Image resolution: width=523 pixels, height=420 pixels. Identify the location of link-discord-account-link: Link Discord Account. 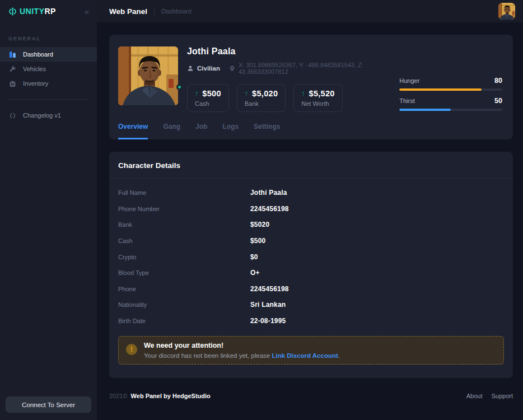
(305, 356).